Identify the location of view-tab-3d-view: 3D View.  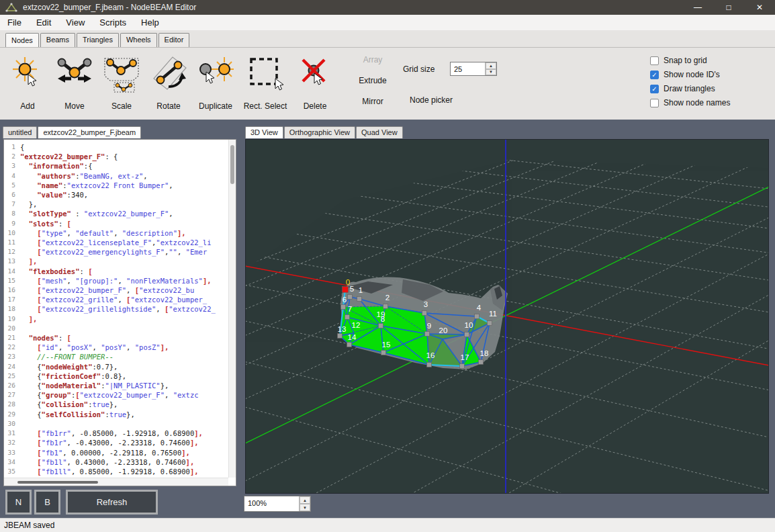
(265, 132).